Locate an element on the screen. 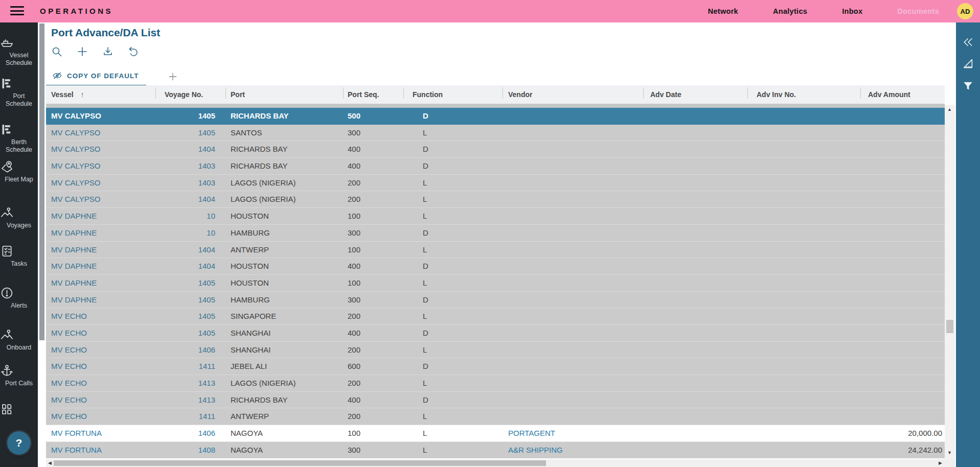 The height and width of the screenshot is (467, 980). table-row: MV ECHO1405SINGAPORE200L is located at coordinates (495, 317).